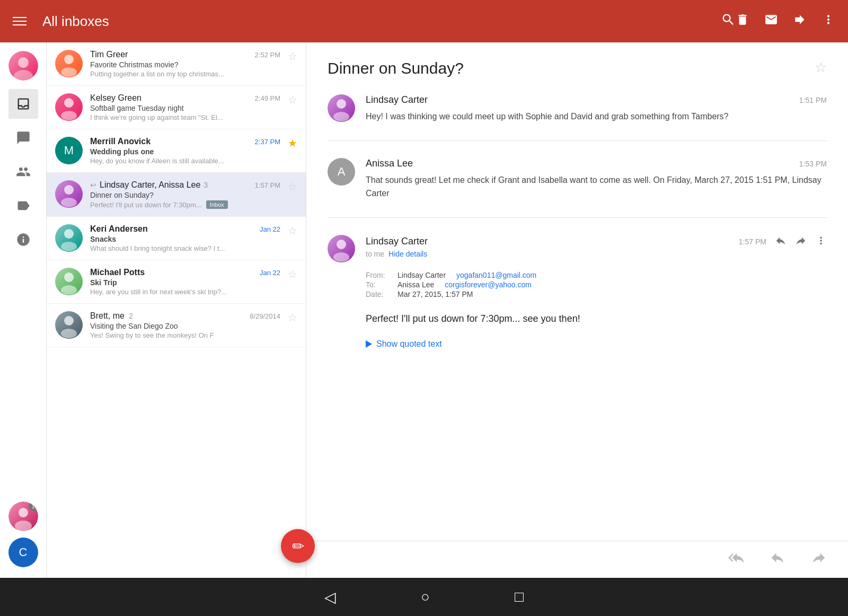  Describe the element at coordinates (93, 185) in the screenshot. I see `reply-indicator: ↩` at that location.